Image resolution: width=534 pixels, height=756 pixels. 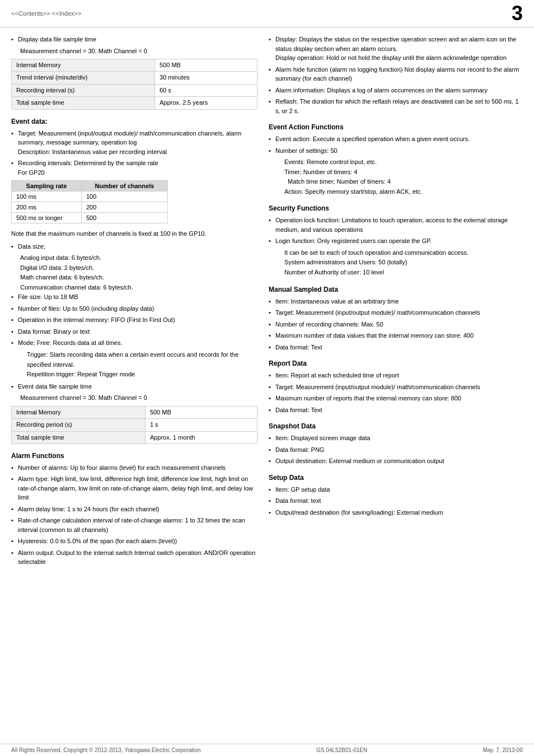 I want to click on table-cell-label: Recording period (s), so click(x=78, y=425).